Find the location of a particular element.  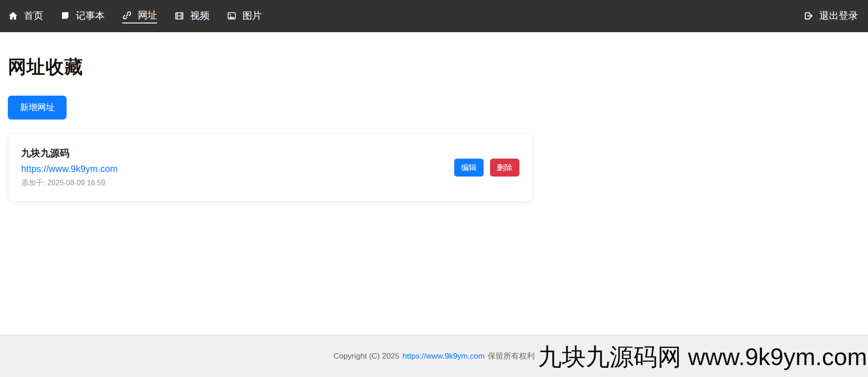

page-title: 网址收藏 is located at coordinates (434, 67).